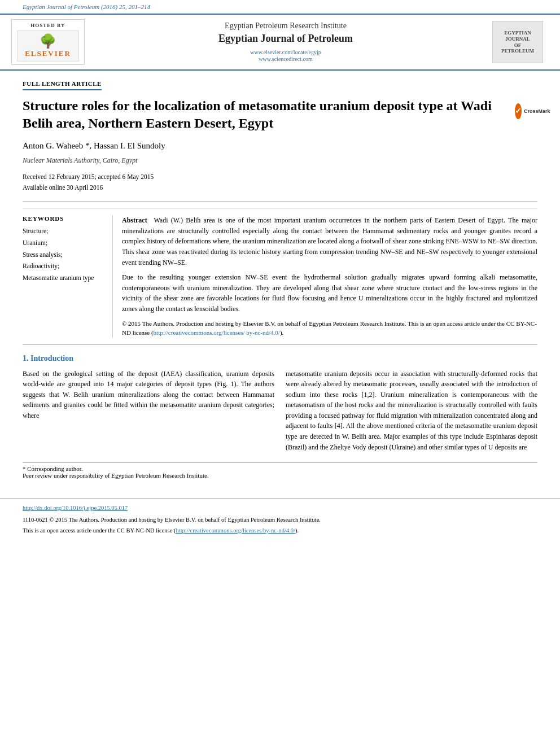 This screenshot has height=747, width=560. Describe the element at coordinates (518, 111) in the screenshot. I see `crossmark-icon: ✓` at that location.